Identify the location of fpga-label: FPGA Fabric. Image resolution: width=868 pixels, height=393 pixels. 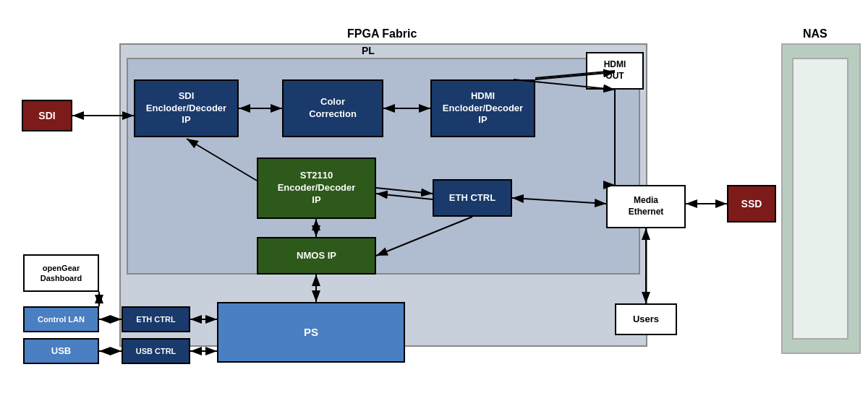
(382, 34).